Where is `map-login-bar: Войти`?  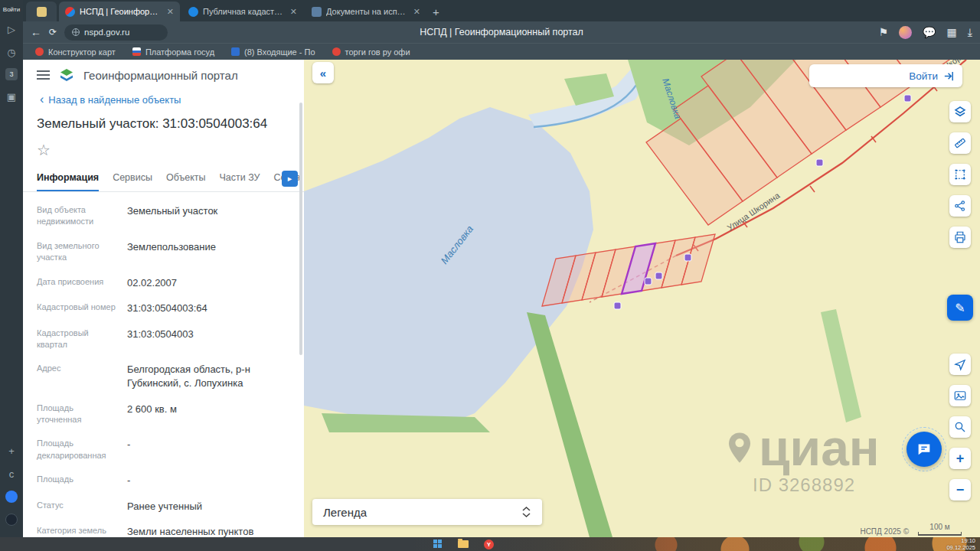 map-login-bar: Войти is located at coordinates (886, 76).